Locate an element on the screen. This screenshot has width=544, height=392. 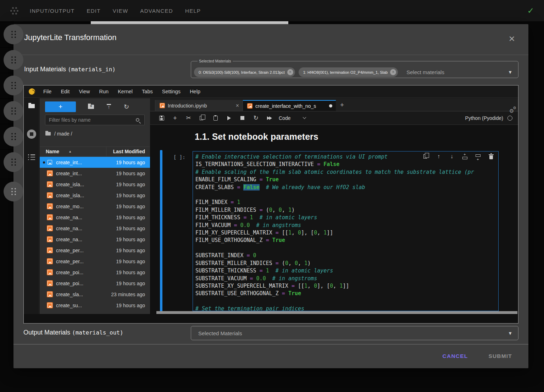
app-menu-item-advanced: ADVANCED is located at coordinates (157, 11).